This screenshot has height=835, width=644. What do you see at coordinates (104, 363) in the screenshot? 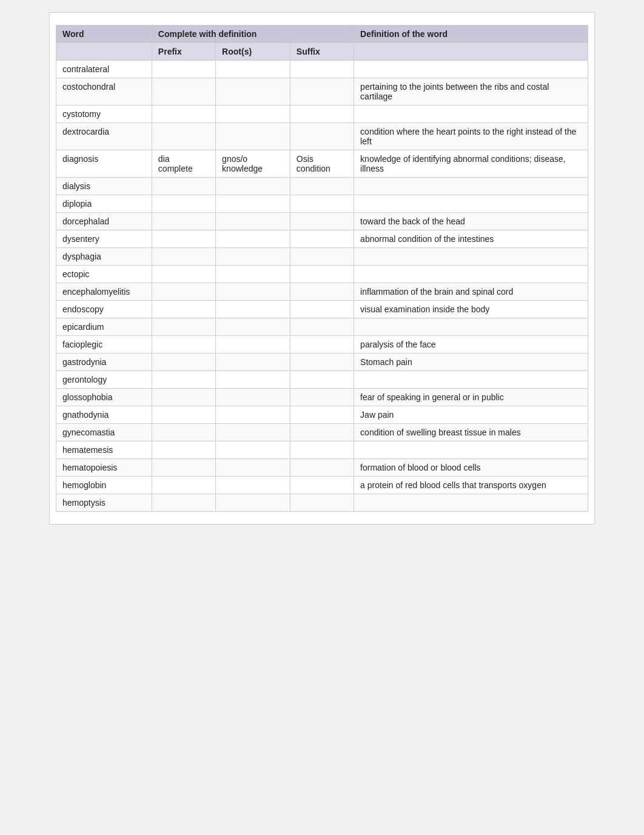
I see `cell-word: gastrodynia` at bounding box center [104, 363].